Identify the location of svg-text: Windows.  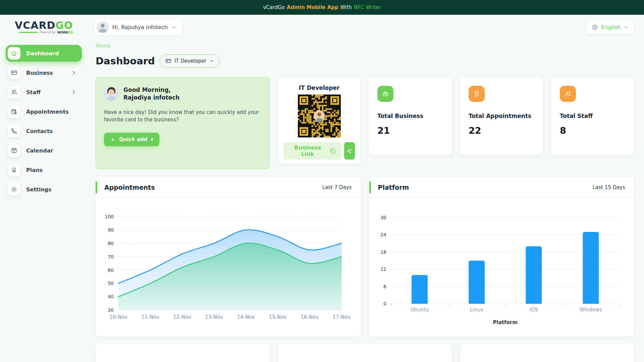
(590, 310).